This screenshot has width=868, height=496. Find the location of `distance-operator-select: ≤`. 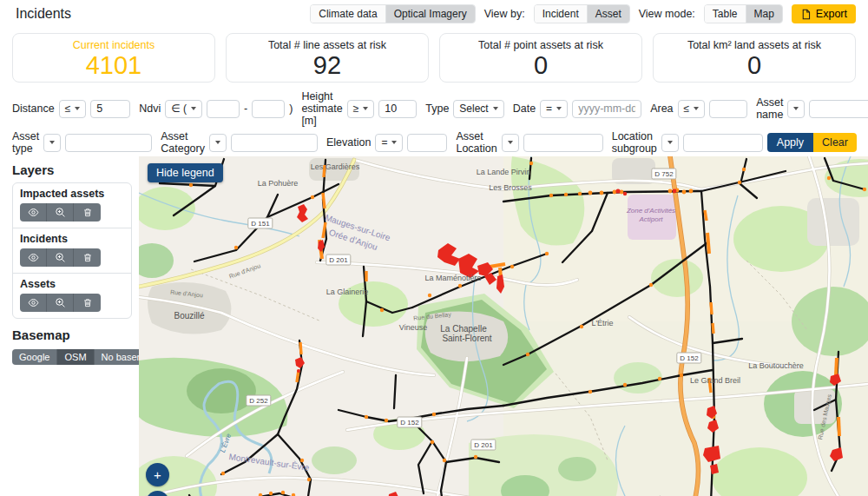

distance-operator-select: ≤ is located at coordinates (73, 109).